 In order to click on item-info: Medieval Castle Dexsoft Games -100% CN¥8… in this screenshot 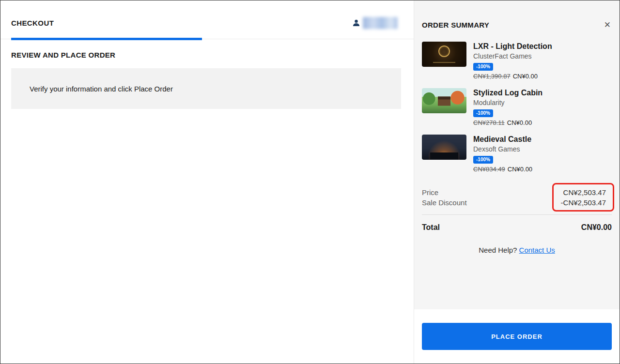, I will do `click(503, 154)`.